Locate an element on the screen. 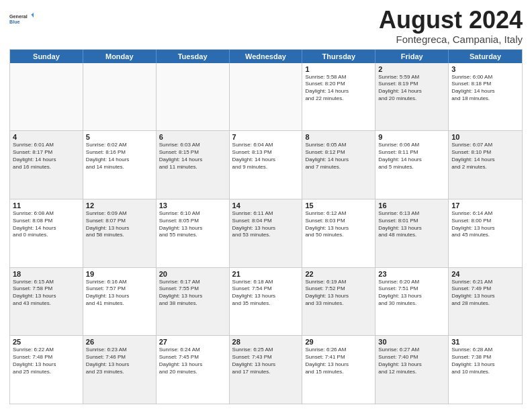 Image resolution: width=532 pixels, height=411 pixels. day-number: 27 is located at coordinates (193, 342).